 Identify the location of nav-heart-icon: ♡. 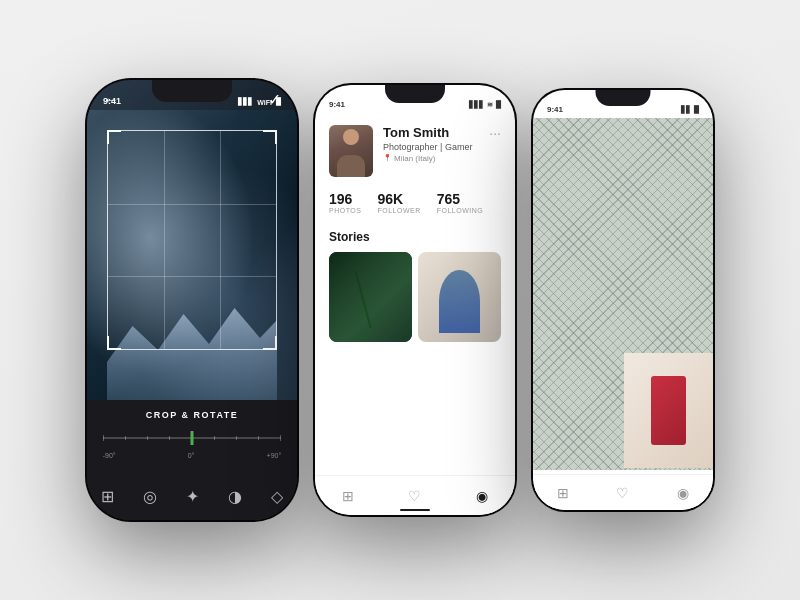
(414, 496).